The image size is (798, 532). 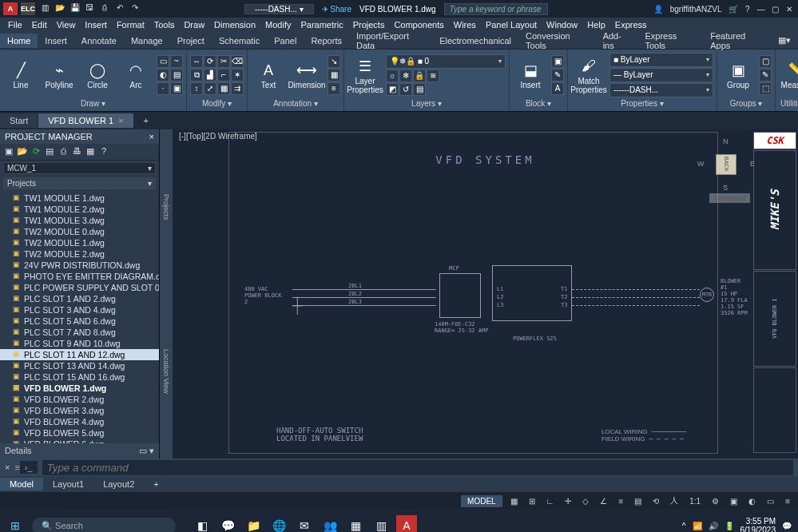 What do you see at coordinates (80, 321) in the screenshot?
I see `pm-file-item: PLC SLOT 5 AND 6.dwg` at bounding box center [80, 321].